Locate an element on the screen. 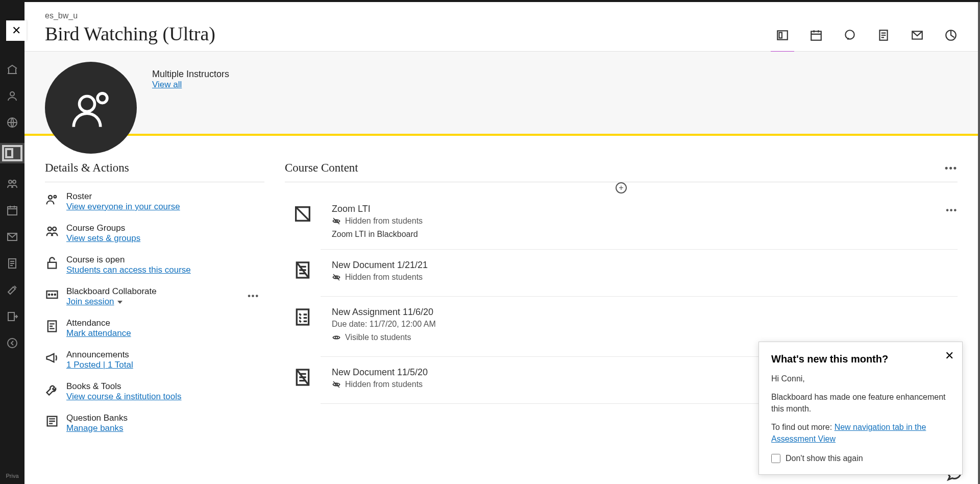  instructors-avatar is located at coordinates (91, 108).